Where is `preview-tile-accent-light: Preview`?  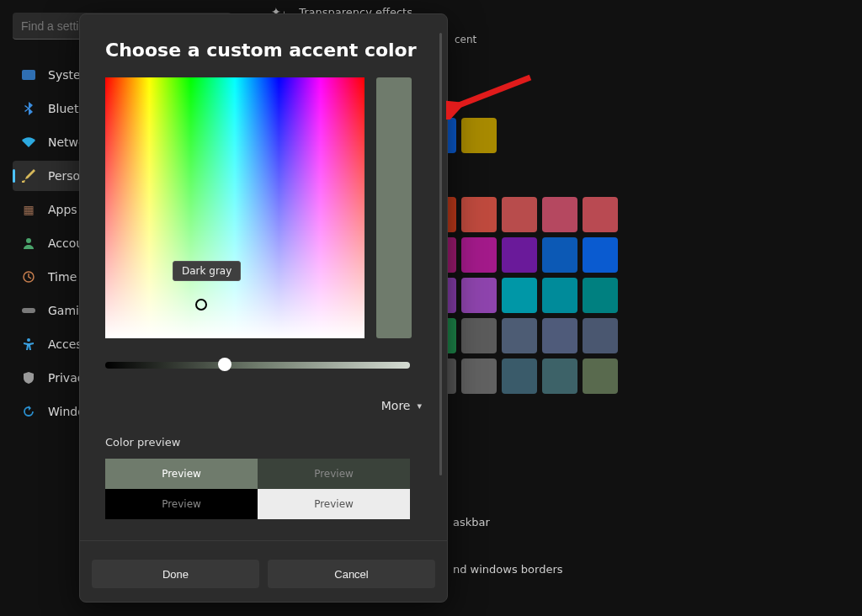
preview-tile-accent-light: Preview is located at coordinates (182, 474).